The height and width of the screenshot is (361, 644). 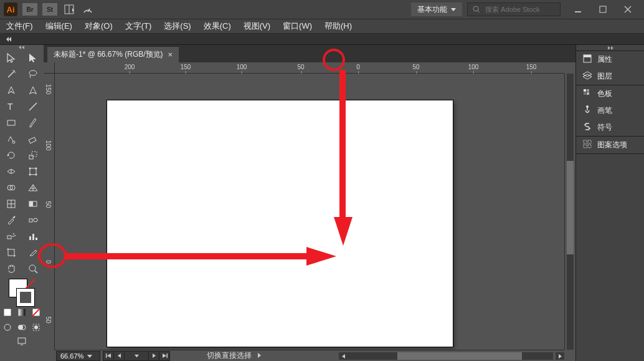 I want to click on panel-pattern-options: 图案选项, so click(x=610, y=145).